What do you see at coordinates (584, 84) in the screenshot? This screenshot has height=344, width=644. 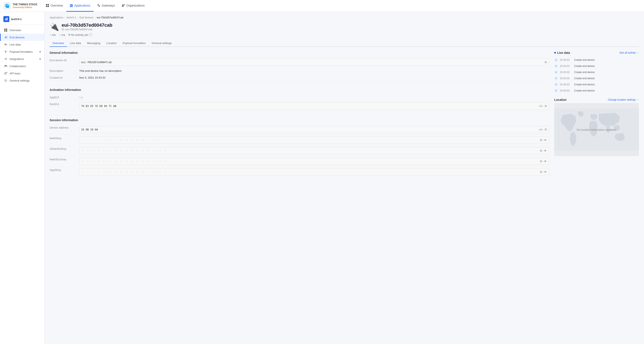 I see `live-event-label-4: Create end device` at bounding box center [584, 84].